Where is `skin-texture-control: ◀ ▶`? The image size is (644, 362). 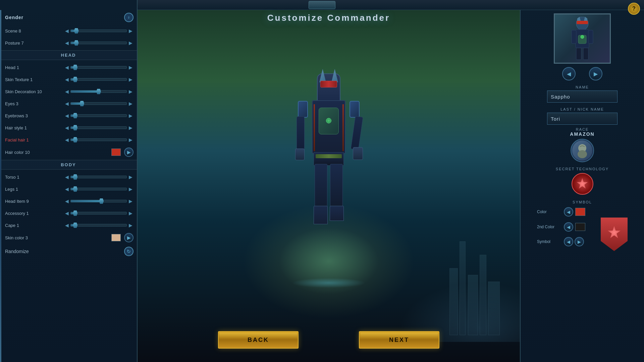 skin-texture-control: ◀ ▶ is located at coordinates (99, 79).